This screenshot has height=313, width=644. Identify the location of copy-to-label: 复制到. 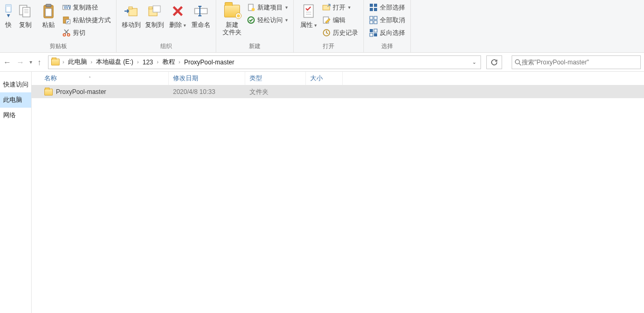
(155, 25).